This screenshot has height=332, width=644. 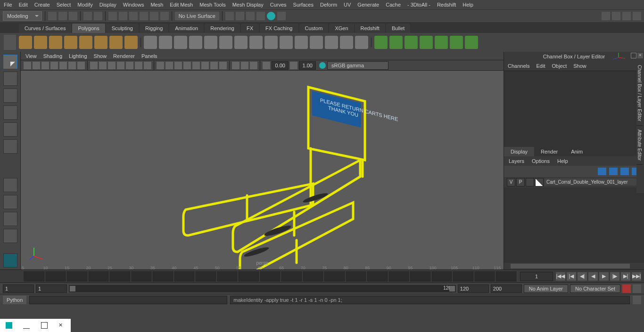 What do you see at coordinates (51, 289) in the screenshot?
I see `playback-start-field: 1` at bounding box center [51, 289].